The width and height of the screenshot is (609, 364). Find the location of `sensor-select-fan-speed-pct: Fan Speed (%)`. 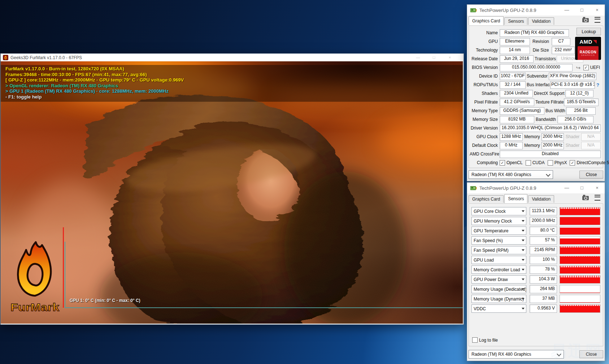

sensor-select-fan-speed-pct: Fan Speed (%) is located at coordinates (499, 240).